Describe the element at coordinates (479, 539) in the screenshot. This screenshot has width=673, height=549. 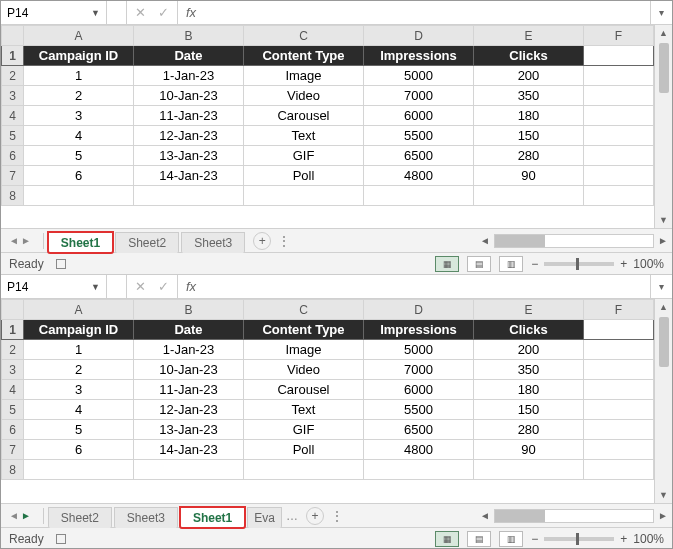
I see `page-layout-view-button: ▤` at that location.